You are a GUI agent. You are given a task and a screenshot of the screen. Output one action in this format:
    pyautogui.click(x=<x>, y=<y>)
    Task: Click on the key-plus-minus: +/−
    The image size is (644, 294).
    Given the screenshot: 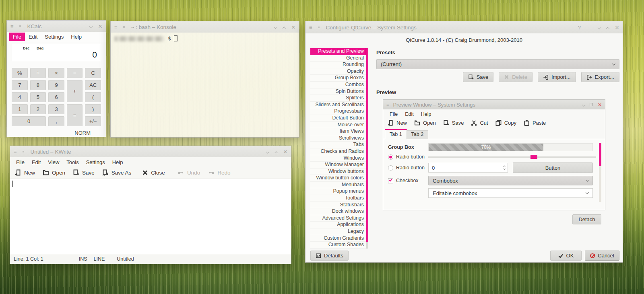 What is the action you would take?
    pyautogui.click(x=93, y=121)
    